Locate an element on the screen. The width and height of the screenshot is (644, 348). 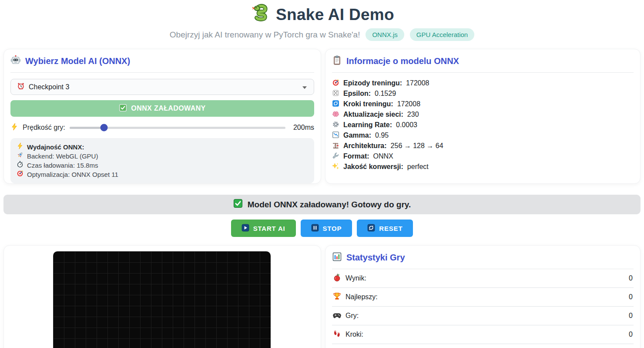
clipboard-icon is located at coordinates (337, 61).